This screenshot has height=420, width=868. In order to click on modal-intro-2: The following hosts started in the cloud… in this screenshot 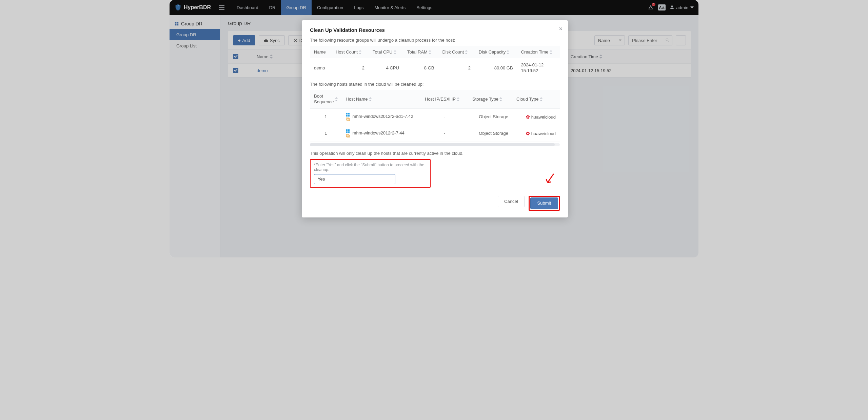, I will do `click(435, 84)`.